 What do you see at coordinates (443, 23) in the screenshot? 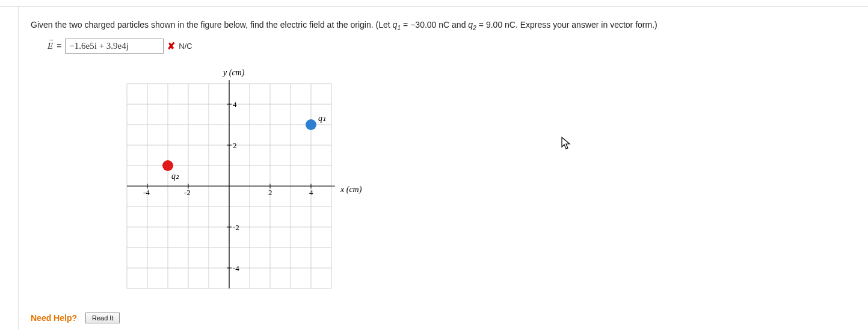
I see `problem-statement: Given the two charged particles shown in…` at bounding box center [443, 23].